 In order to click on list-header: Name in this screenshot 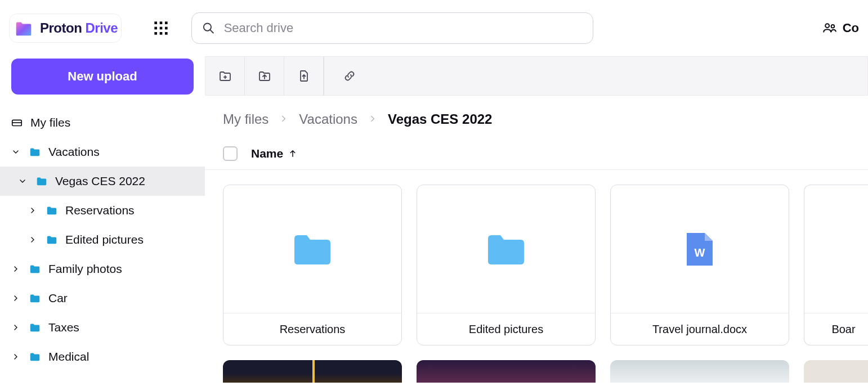, I will do `click(536, 154)`.